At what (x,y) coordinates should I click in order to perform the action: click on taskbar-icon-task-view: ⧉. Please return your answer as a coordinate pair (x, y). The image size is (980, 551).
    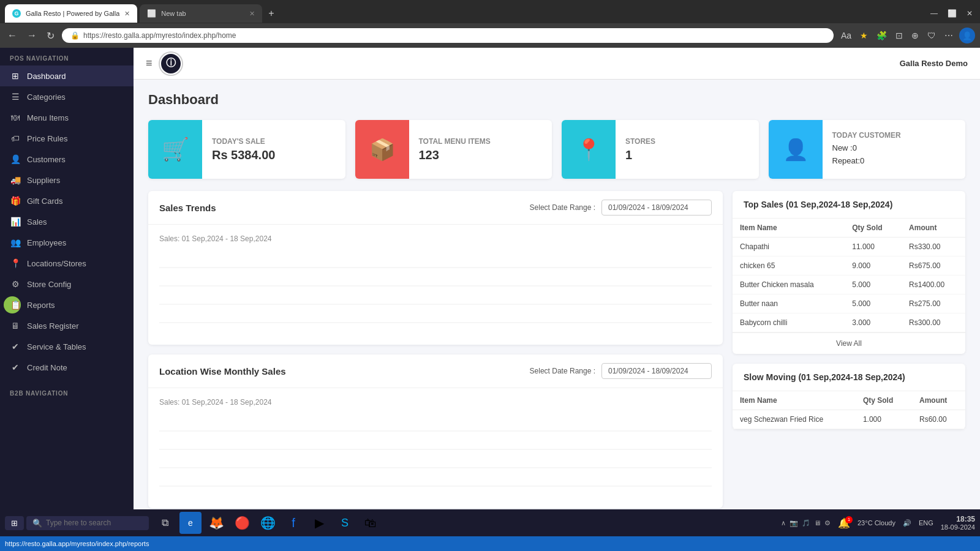
    Looking at the image, I should click on (165, 523).